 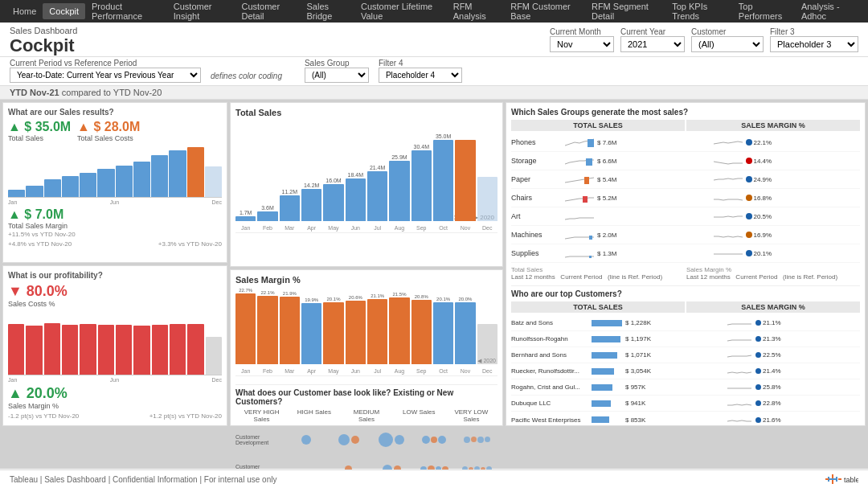 I want to click on nav-rfm-customer-base: RFM Customer Base, so click(x=545, y=12).